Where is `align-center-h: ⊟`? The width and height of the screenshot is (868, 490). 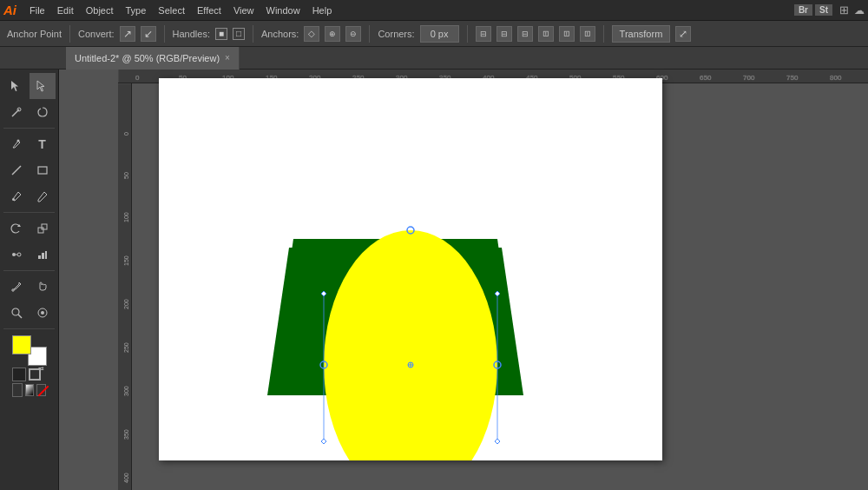 align-center-h: ⊟ is located at coordinates (504, 34).